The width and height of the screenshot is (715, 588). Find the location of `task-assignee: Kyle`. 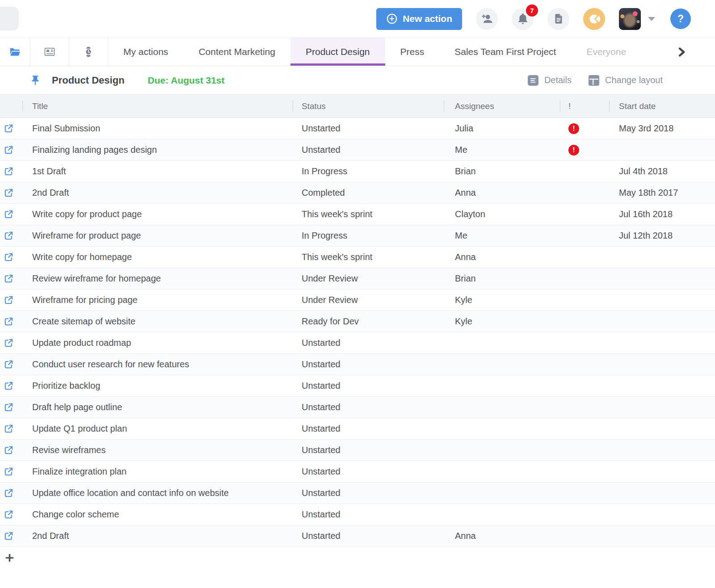

task-assignee: Kyle is located at coordinates (502, 300).